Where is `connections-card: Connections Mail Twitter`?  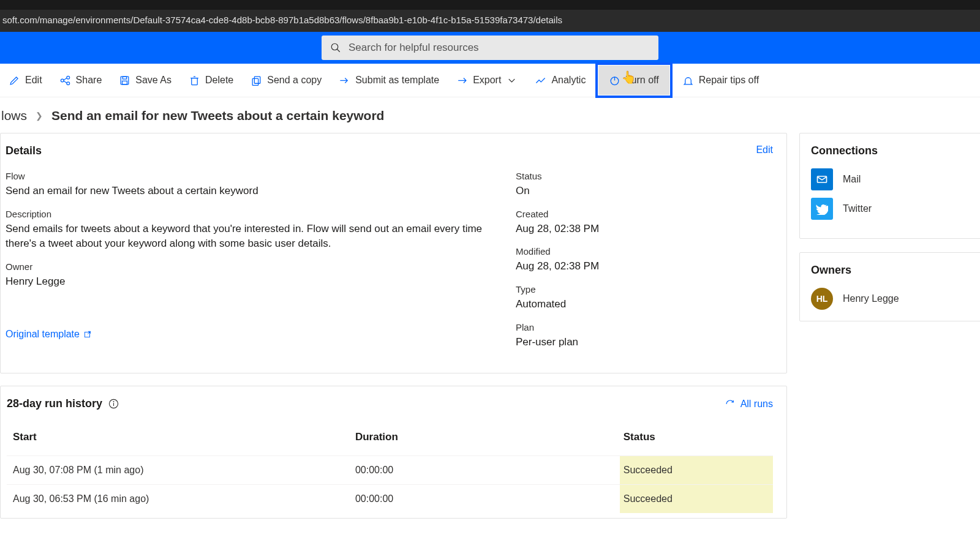
connections-card: Connections Mail Twitter is located at coordinates (889, 186).